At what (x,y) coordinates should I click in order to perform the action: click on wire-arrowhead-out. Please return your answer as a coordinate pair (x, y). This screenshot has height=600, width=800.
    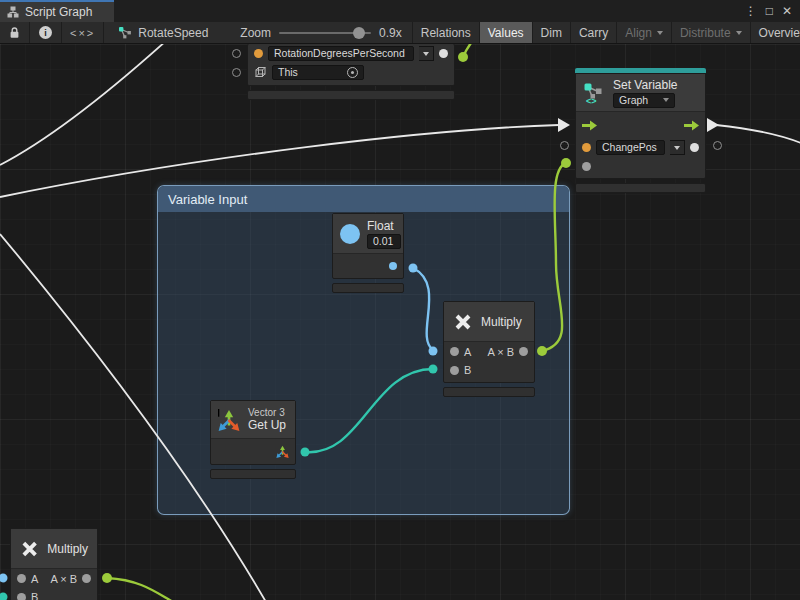
    Looking at the image, I should click on (713, 125).